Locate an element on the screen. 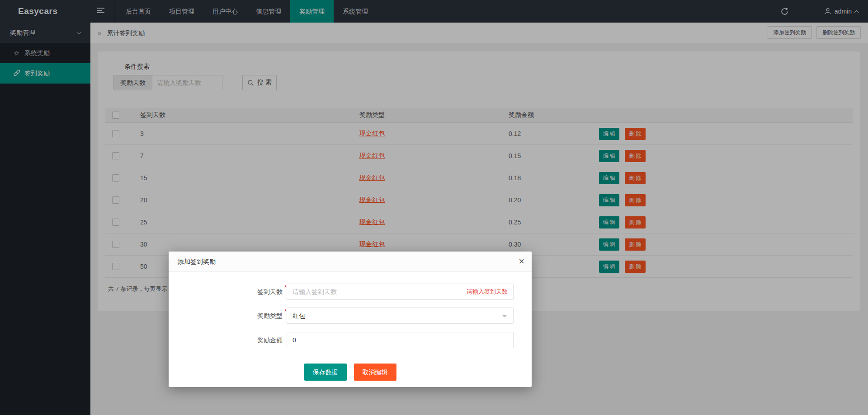 The height and width of the screenshot is (415, 868). save-button: 保存数据 is located at coordinates (326, 372).